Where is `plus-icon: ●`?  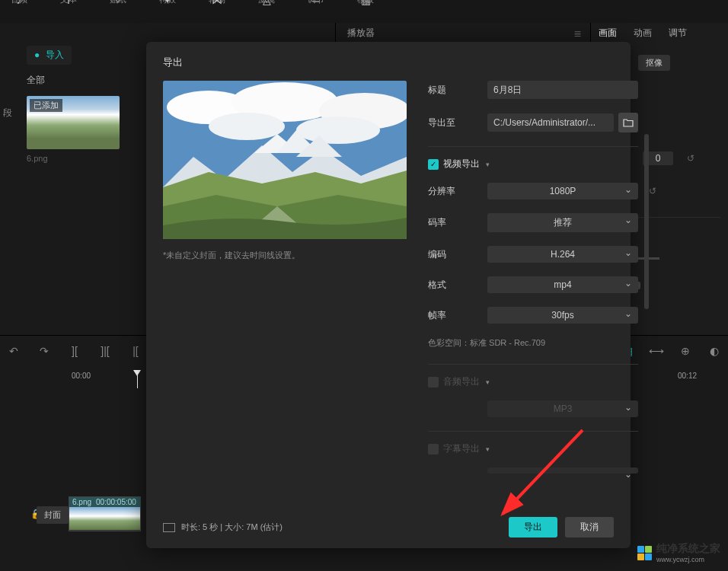 plus-icon: ● is located at coordinates (37, 55).